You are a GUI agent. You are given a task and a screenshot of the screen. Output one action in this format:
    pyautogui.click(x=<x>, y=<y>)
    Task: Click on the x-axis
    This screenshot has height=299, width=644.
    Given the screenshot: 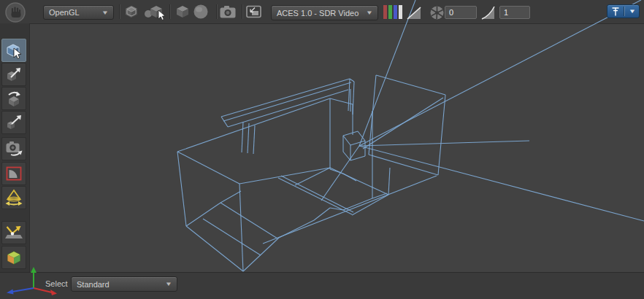 What is the action you would take?
    pyautogui.click(x=42, y=290)
    